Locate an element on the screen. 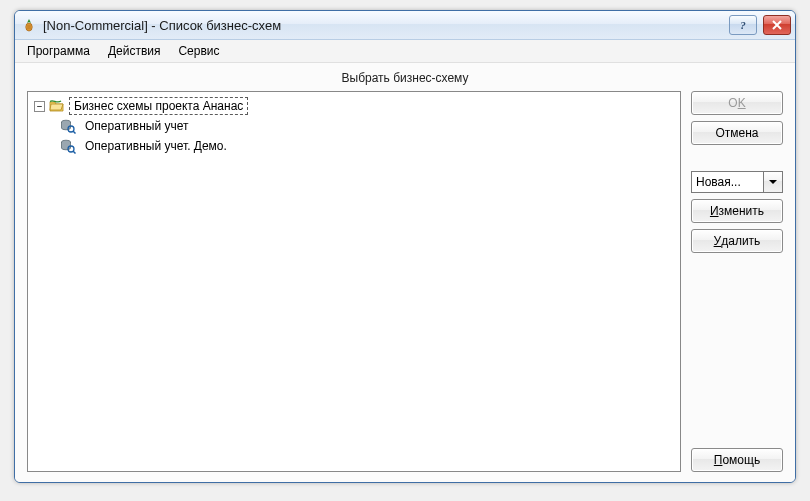  close-button is located at coordinates (777, 25).